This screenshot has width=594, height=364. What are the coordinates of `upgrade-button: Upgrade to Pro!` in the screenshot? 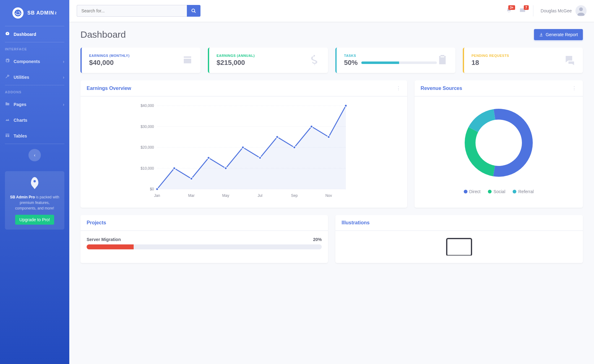 It's located at (35, 220).